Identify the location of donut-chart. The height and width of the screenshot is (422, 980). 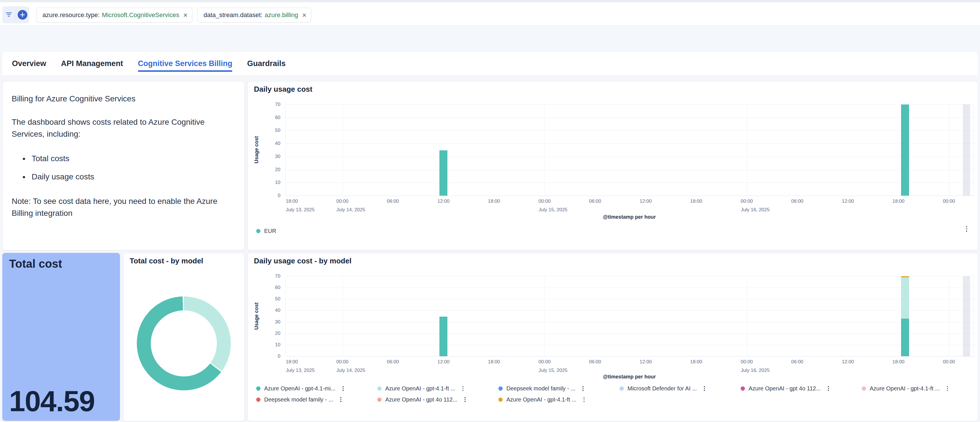
(184, 344).